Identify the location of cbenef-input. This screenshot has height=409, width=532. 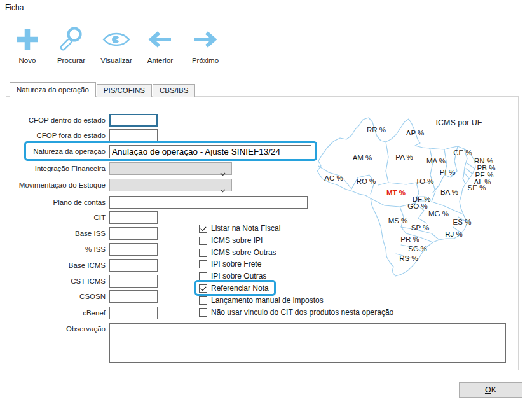
(133, 313).